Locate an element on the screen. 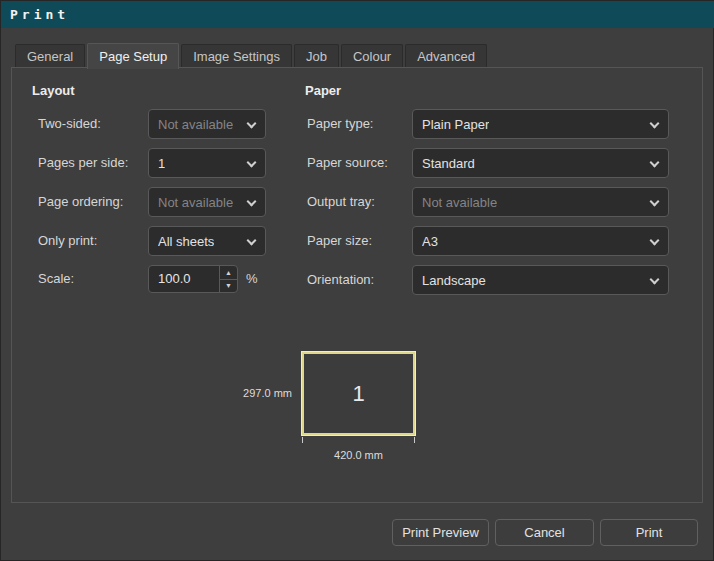 This screenshot has width=714, height=561. two-sided-value: Not available is located at coordinates (196, 124).